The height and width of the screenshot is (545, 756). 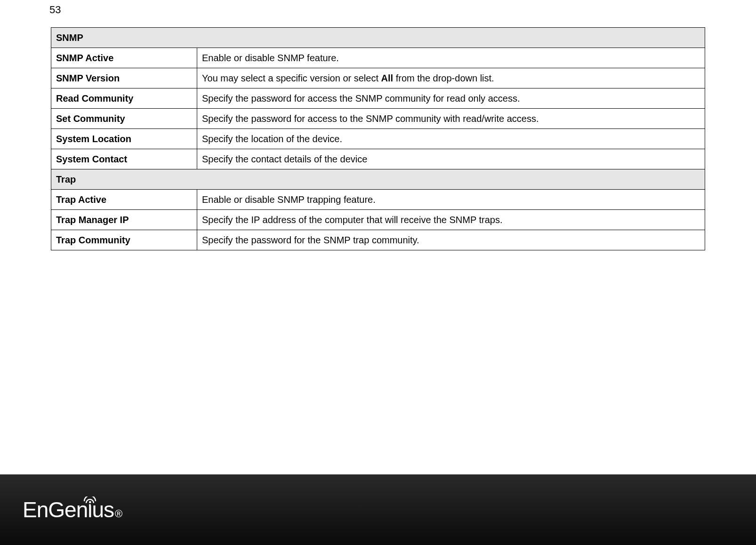 I want to click on row-desc: Specify the IP address of the computer t…, so click(x=451, y=220).